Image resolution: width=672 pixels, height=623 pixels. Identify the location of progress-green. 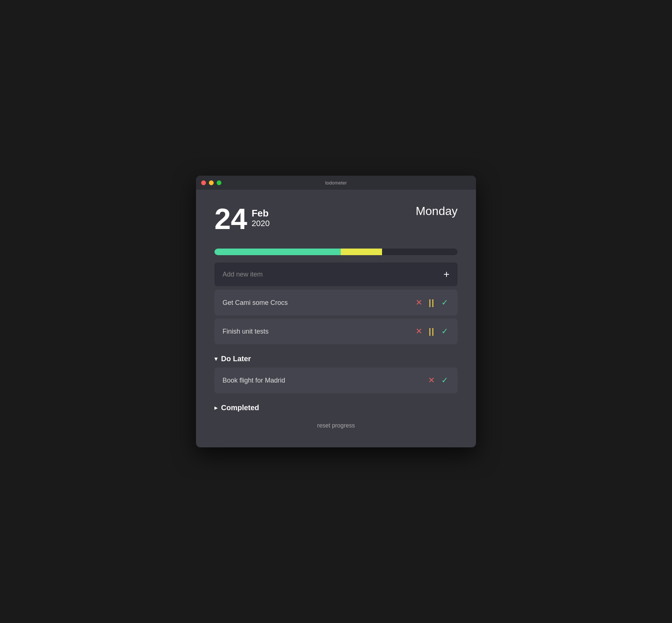
(278, 252).